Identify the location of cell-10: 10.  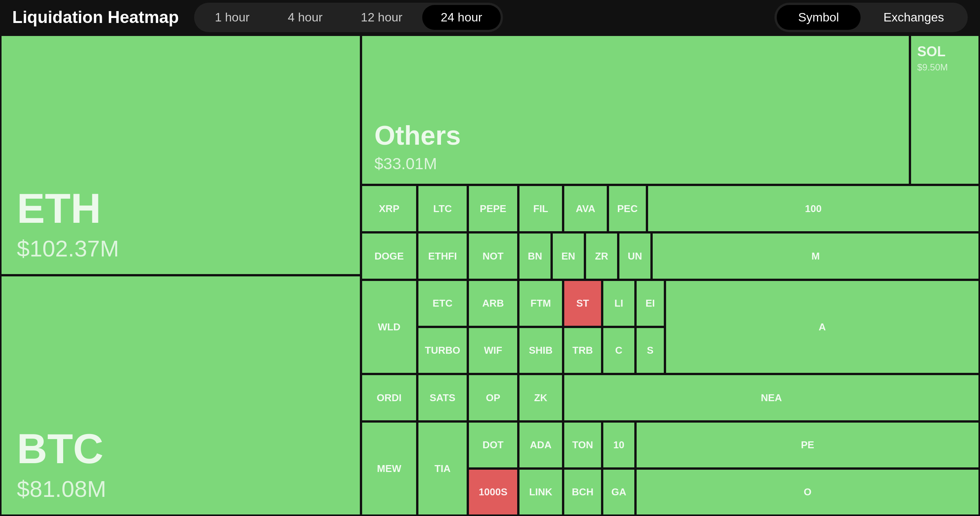
(619, 445).